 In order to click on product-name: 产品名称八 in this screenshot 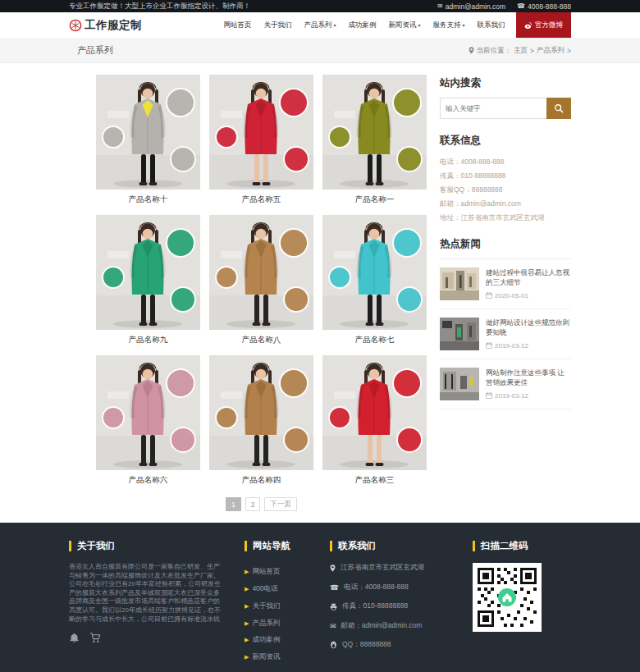, I will do `click(261, 340)`.